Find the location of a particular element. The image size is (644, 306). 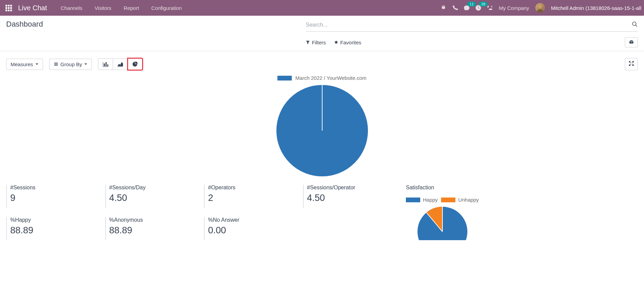

search-row is located at coordinates (472, 26).